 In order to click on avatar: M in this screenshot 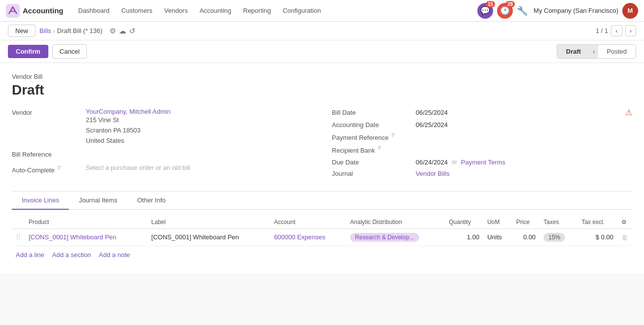, I will do `click(630, 11)`.